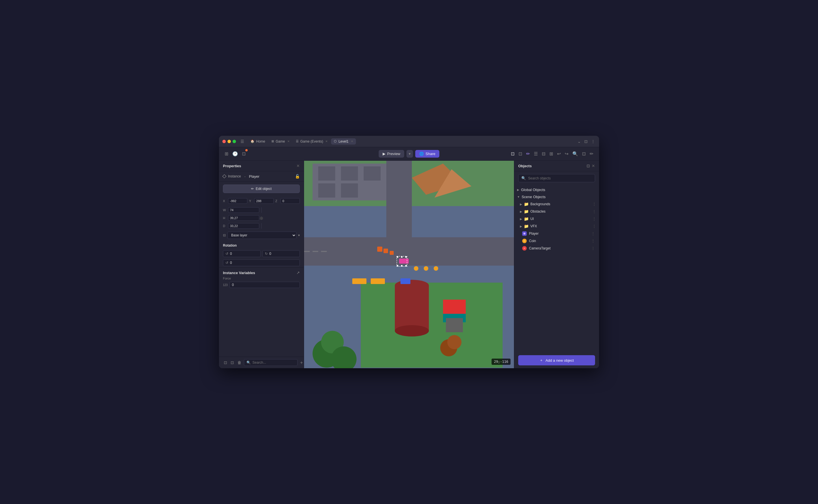 The width and height of the screenshot is (818, 504). I want to click on undo-icon: ↩, so click(559, 154).